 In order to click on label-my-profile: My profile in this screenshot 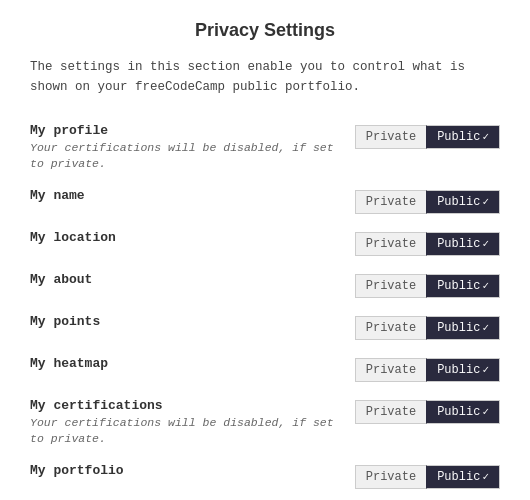, I will do `click(182, 130)`.